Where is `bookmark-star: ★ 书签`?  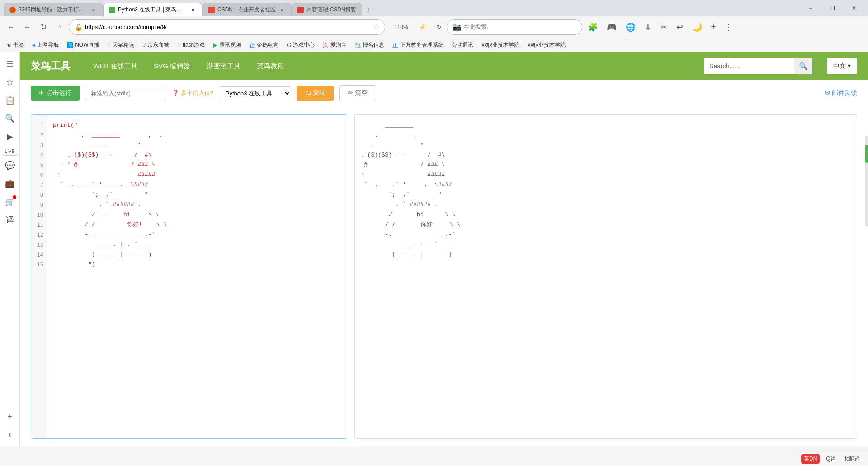
bookmark-star: ★ 书签 is located at coordinates (15, 45).